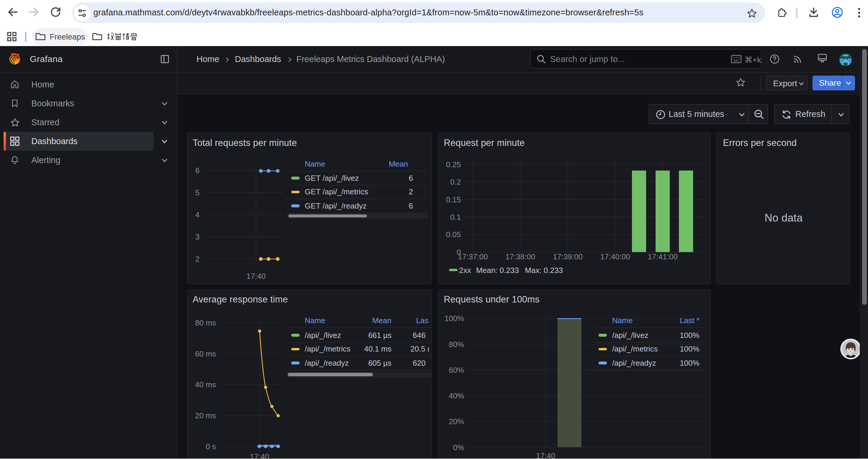 The width and height of the screenshot is (868, 459). I want to click on svg-text: 4, so click(197, 215).